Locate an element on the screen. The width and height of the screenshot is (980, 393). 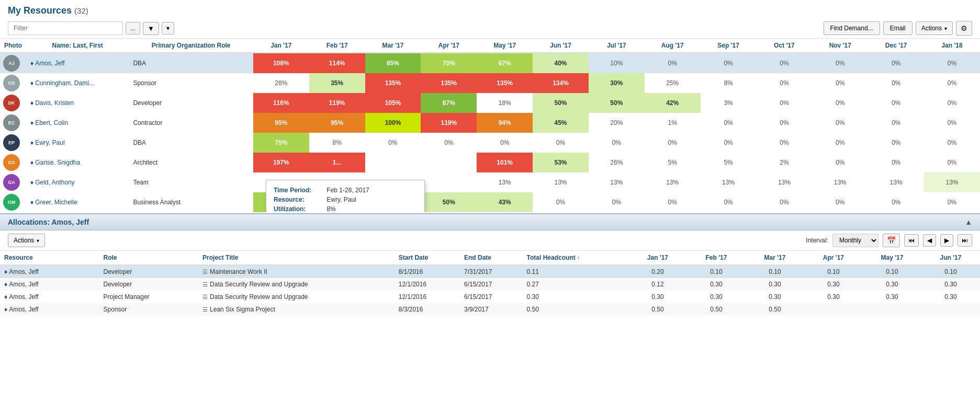
filter-dots-button: ... is located at coordinates (133, 28).